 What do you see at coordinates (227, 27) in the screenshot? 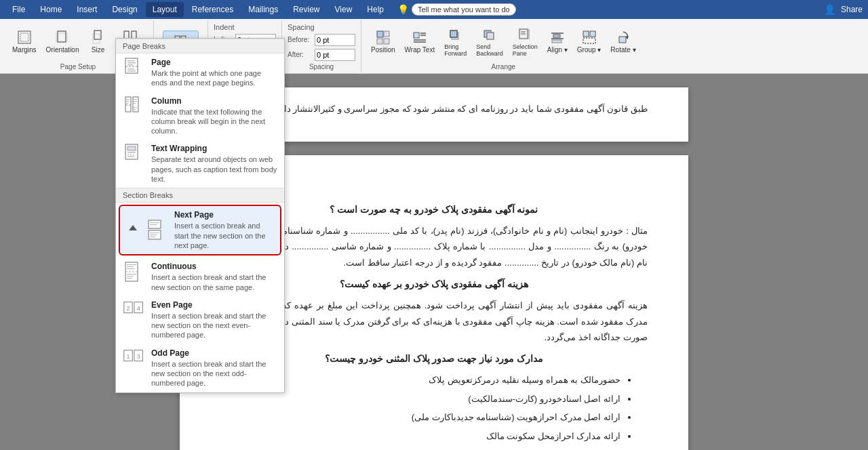
I see `indent-label: Indent` at bounding box center [227, 27].